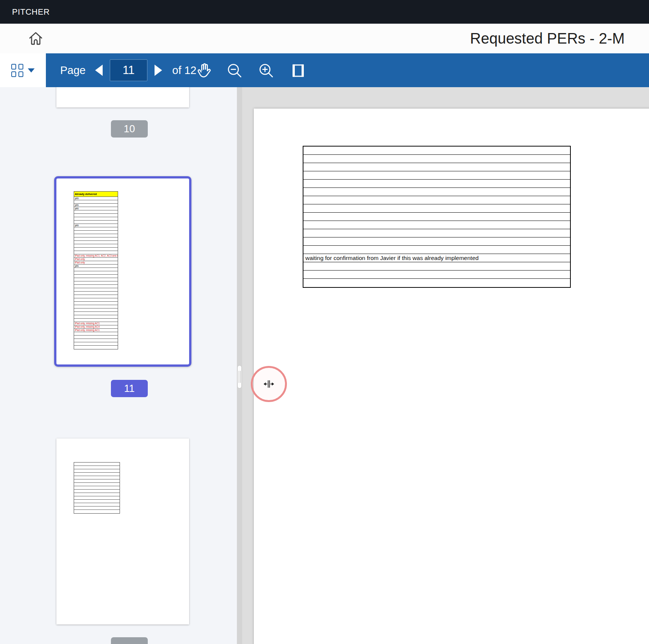  I want to click on fit-page-icon, so click(298, 71).